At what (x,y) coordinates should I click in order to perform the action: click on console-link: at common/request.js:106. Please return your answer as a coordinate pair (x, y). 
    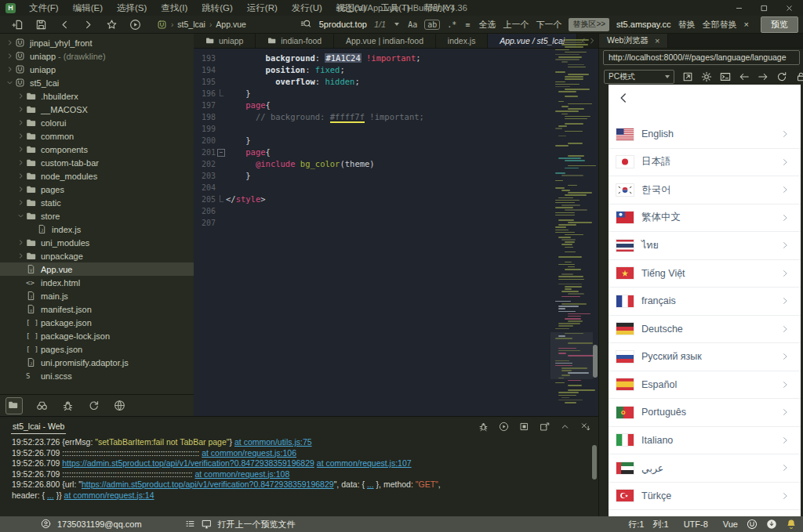
    Looking at the image, I should click on (249, 453).